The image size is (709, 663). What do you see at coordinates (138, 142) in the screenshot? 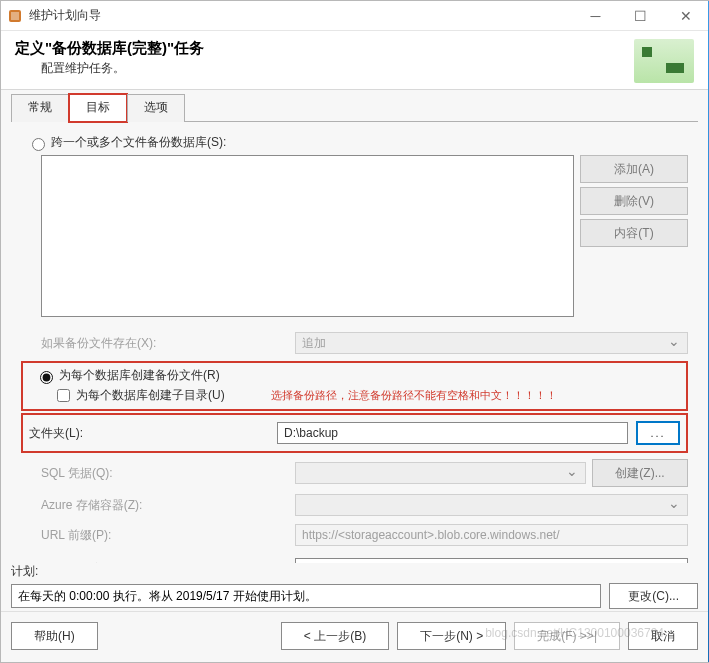
I see `radio-multi-file-label: 跨一个或多个文件备份数据库(S):` at bounding box center [138, 142].